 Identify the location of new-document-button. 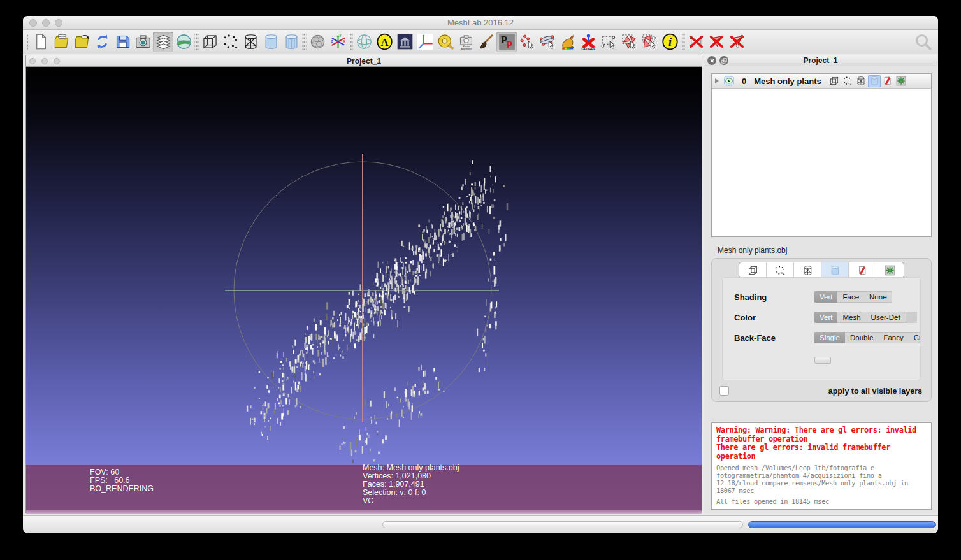
(41, 42).